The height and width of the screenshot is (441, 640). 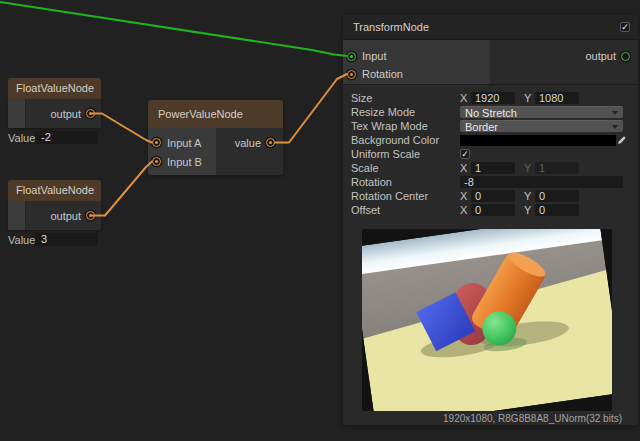 What do you see at coordinates (352, 56) in the screenshot?
I see `input-port` at bounding box center [352, 56].